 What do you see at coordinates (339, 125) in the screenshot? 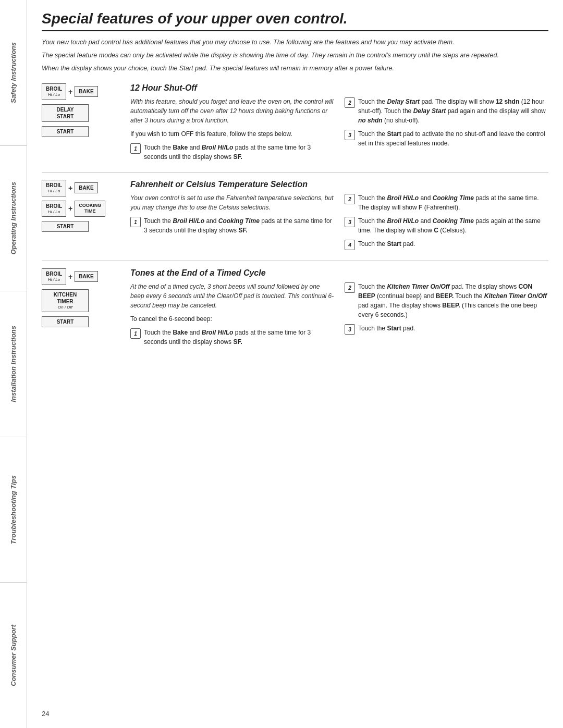
I see `feature-text-hour-shutoff: 12 Hour Shut-Off With this feature, shou…` at bounding box center [339, 125].